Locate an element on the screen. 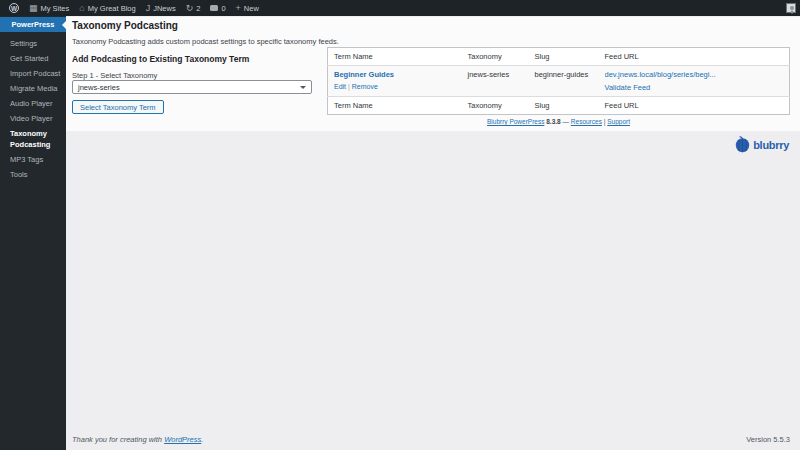  support-link: Support is located at coordinates (618, 122).